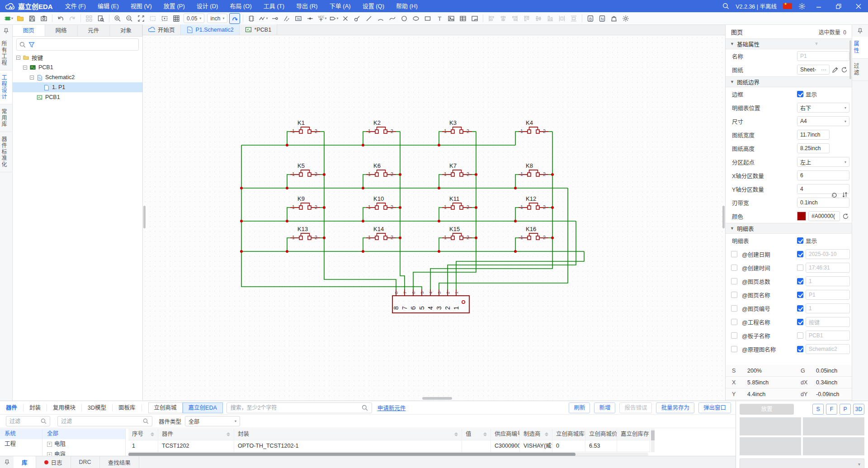  Describe the element at coordinates (634, 435) in the screenshot. I see `column-header-嘉立创库存: 嘉立创库存` at that location.